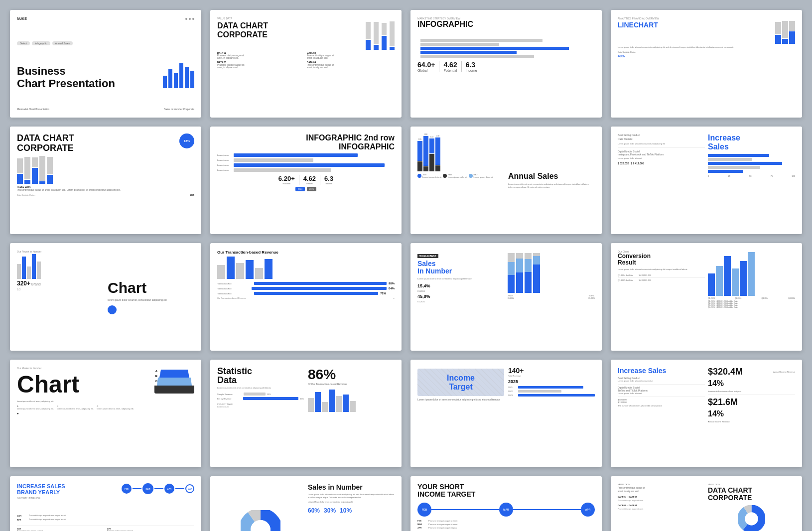 The height and width of the screenshot is (531, 812). I want to click on slide-statistic-data: StatisticData Lorem ipsum dolor sit amet…, so click(306, 413).